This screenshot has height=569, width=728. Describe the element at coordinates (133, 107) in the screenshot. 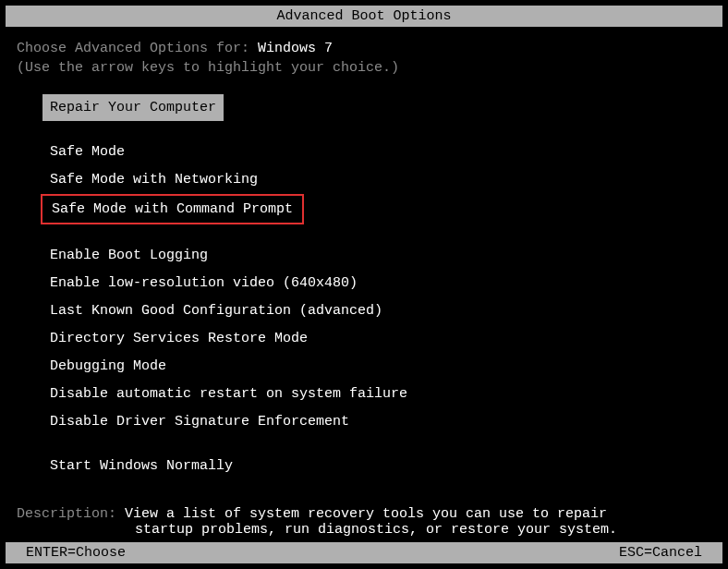

I see `menu-item-repair-computer: Repair Your Computer` at that location.